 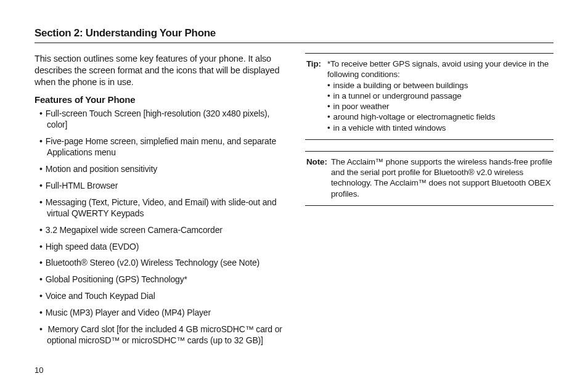 I want to click on list-item: Full-screen Touch Screen [high-resolutio…, so click(x=161, y=120).